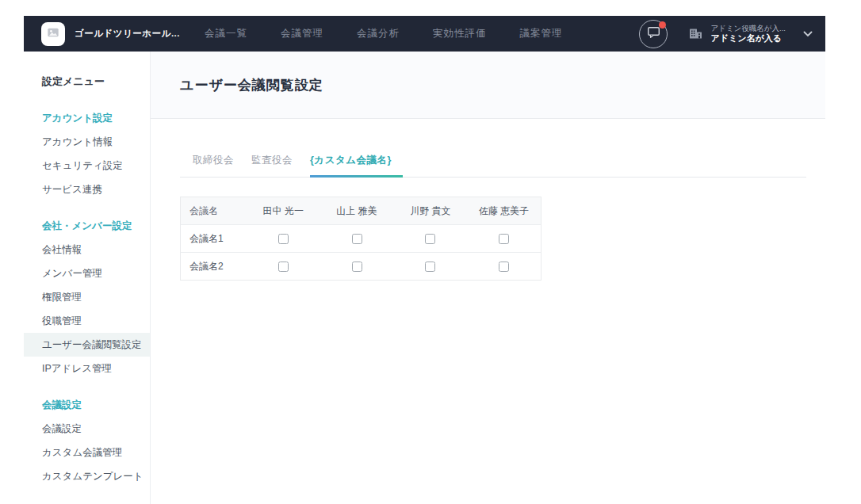 The width and height of the screenshot is (861, 504). I want to click on view-permission-checkbox-row2-col1, so click(284, 266).